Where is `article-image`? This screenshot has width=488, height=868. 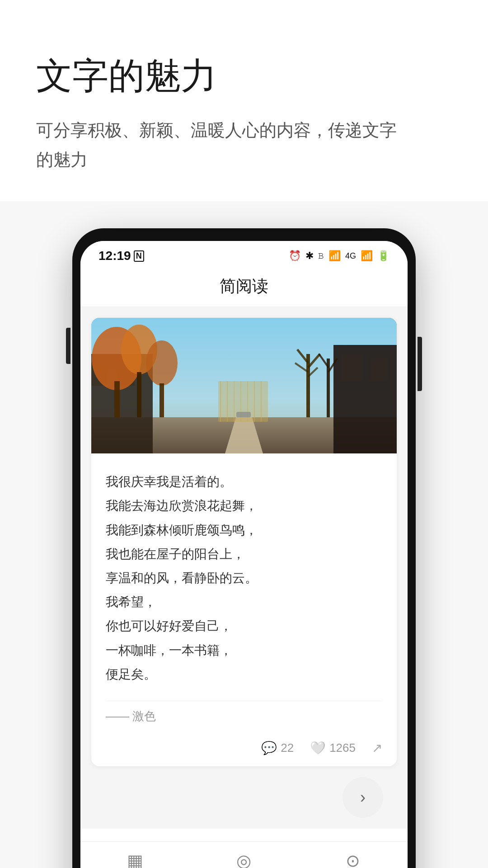 article-image is located at coordinates (244, 386).